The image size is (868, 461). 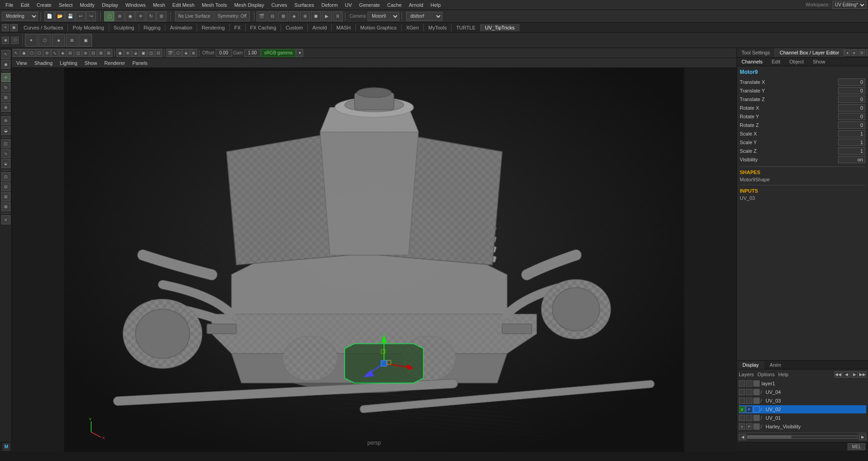 What do you see at coordinates (6, 97) in the screenshot?
I see `scale-tool-btn: ⊞` at bounding box center [6, 97].